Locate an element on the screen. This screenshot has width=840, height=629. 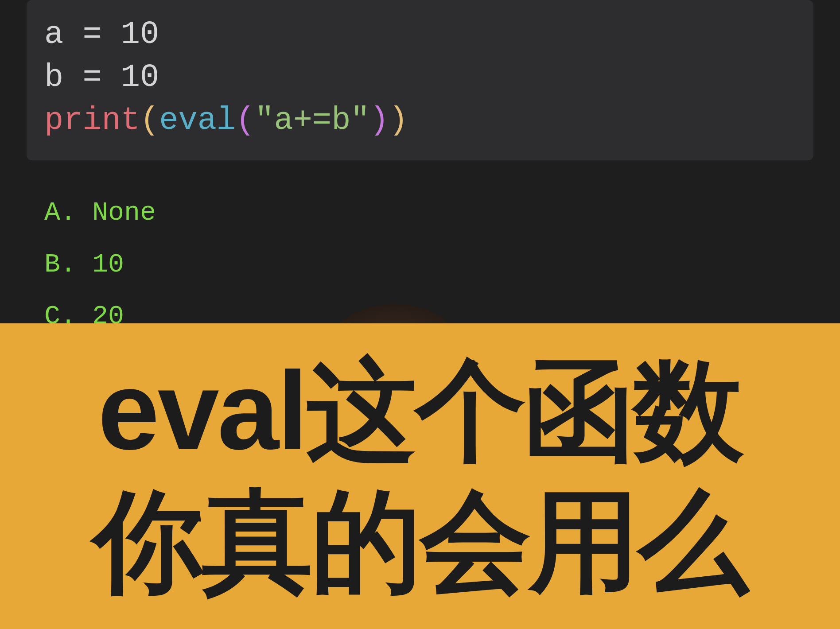
option-a: A. None is located at coordinates (442, 213).